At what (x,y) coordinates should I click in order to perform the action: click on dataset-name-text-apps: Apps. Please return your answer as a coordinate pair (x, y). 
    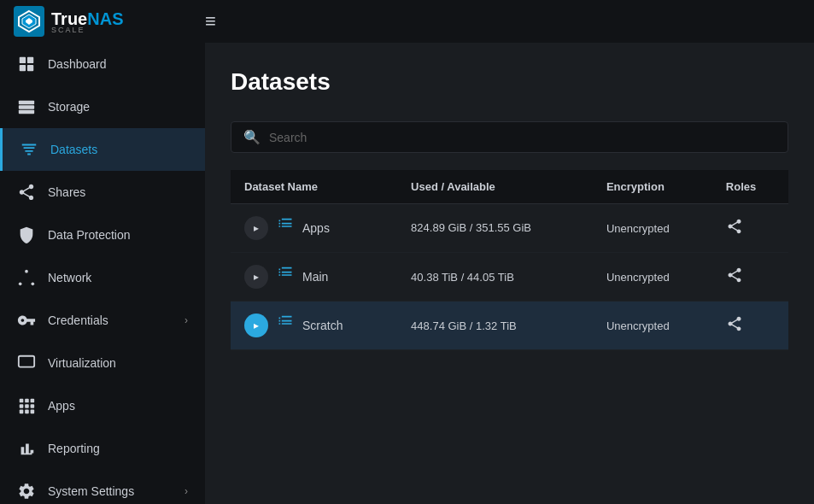
    Looking at the image, I should click on (316, 228).